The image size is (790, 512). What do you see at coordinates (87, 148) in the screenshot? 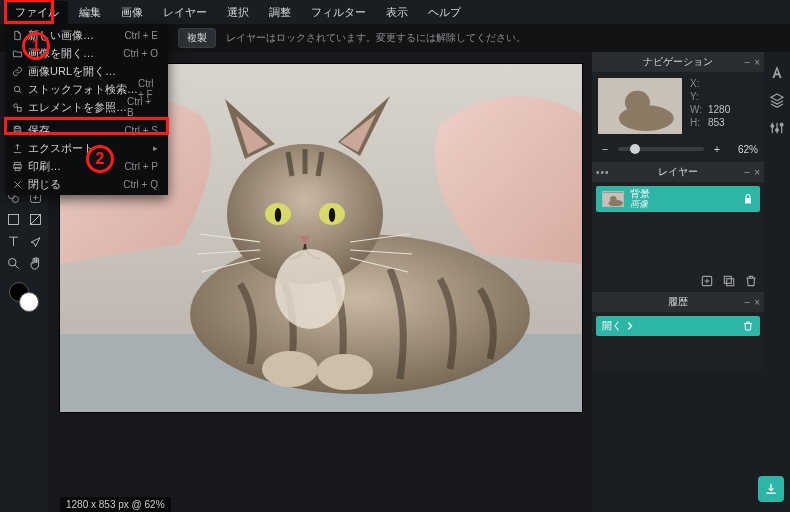
I see `file-menu-item-export: エクスポート▸` at bounding box center [87, 148].